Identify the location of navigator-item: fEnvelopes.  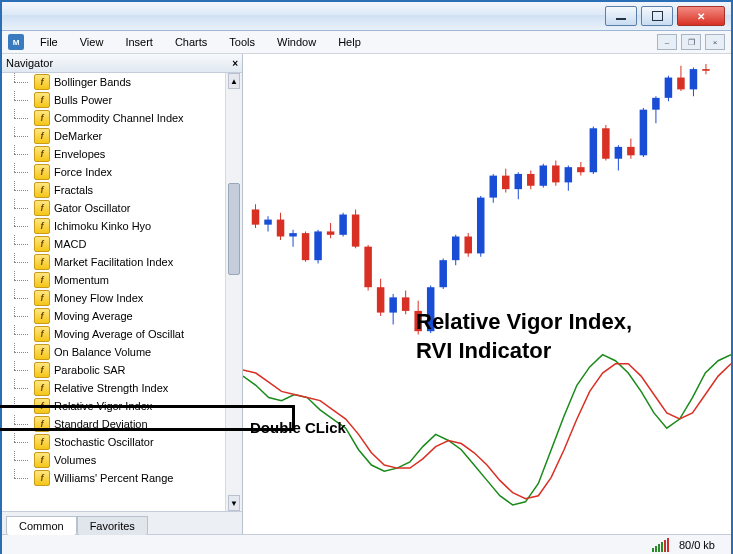
(114, 154).